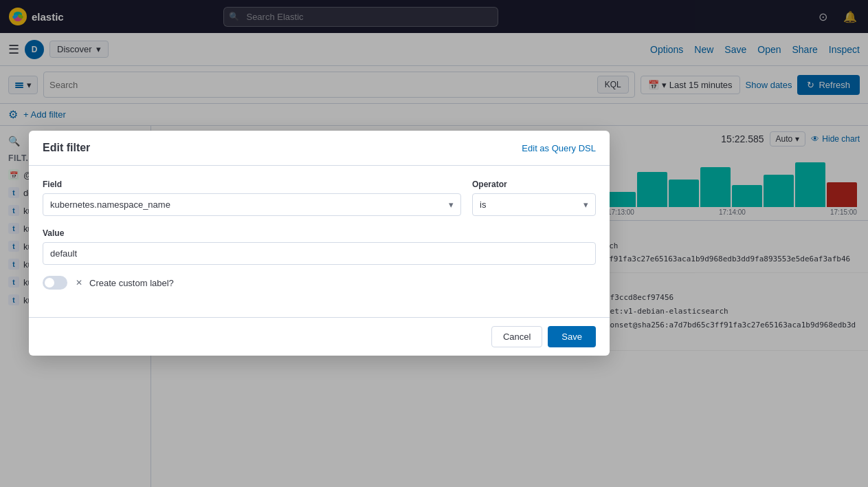  I want to click on field-label: Field, so click(252, 184).